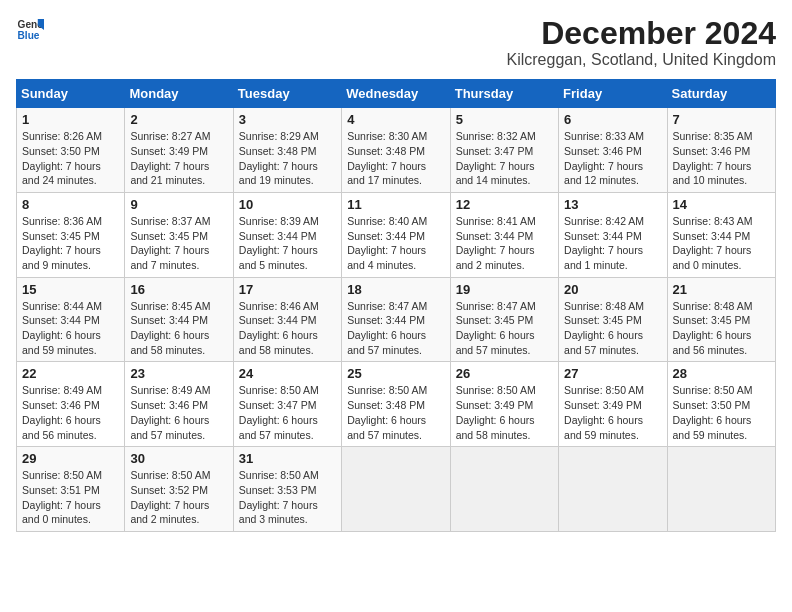  I want to click on calendar-day-cell: 8Sunrise: 8:36 AMSunset: 3:45 PMDaylight…, so click(71, 234).